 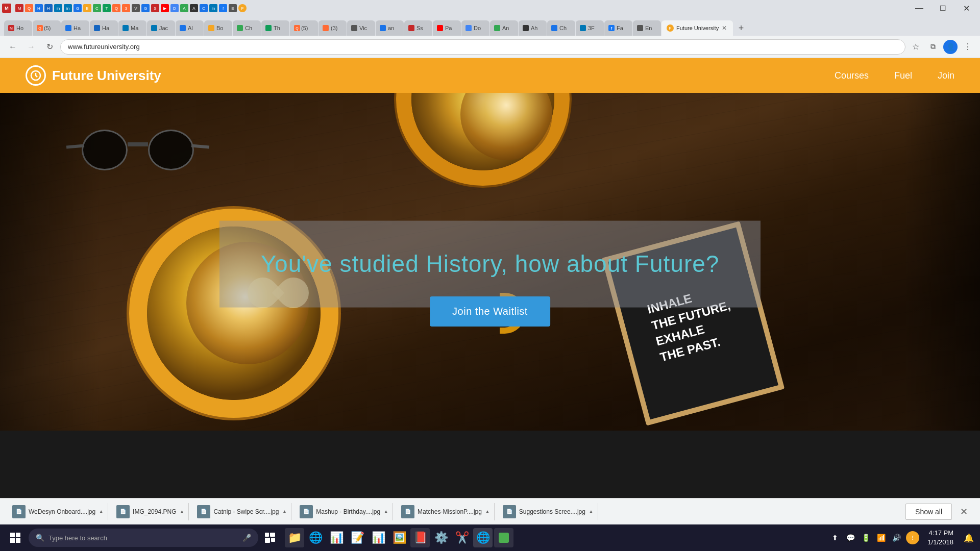 What do you see at coordinates (943, 8) in the screenshot?
I see `maximize-button: ☐` at bounding box center [943, 8].